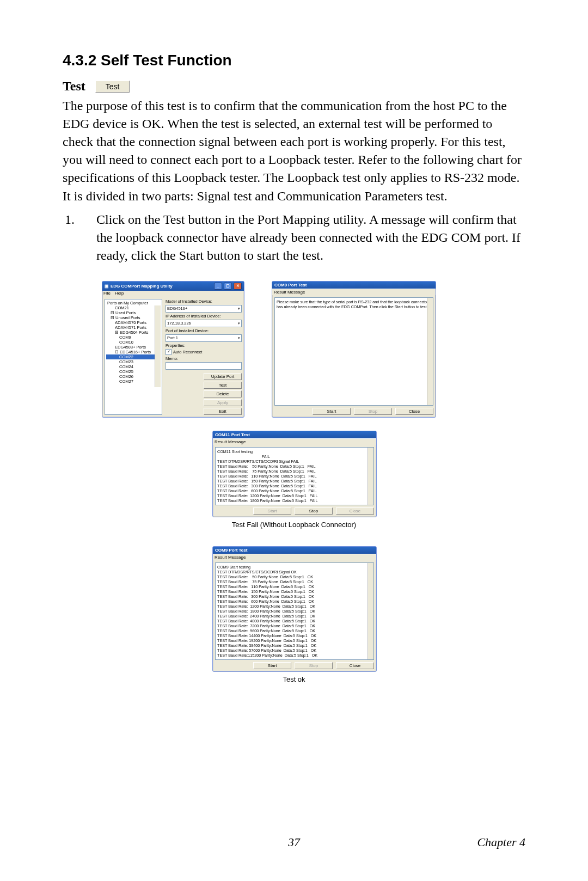 Image resolution: width=588 pixels, height=881 pixels. What do you see at coordinates (173, 286) in the screenshot?
I see `mapping-titlebar: ▣ EDG COMPort Mapping Utility _ ▢ ✕` at bounding box center [173, 286].